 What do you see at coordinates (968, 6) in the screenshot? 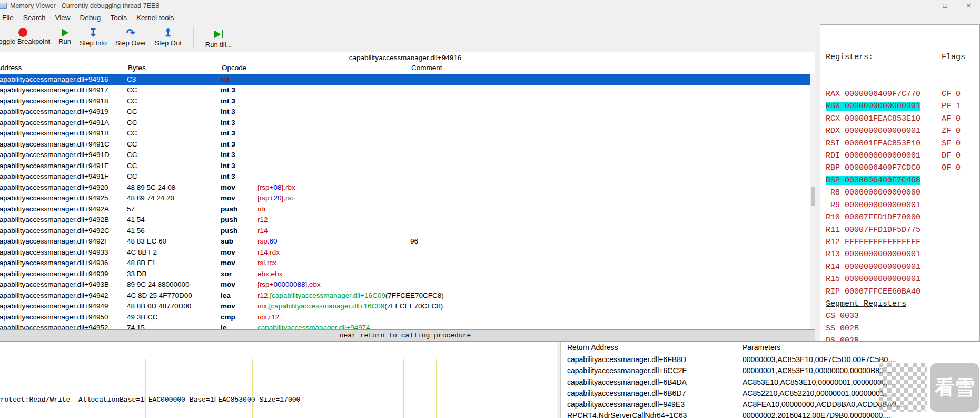
I see `close-button: ×` at bounding box center [968, 6].